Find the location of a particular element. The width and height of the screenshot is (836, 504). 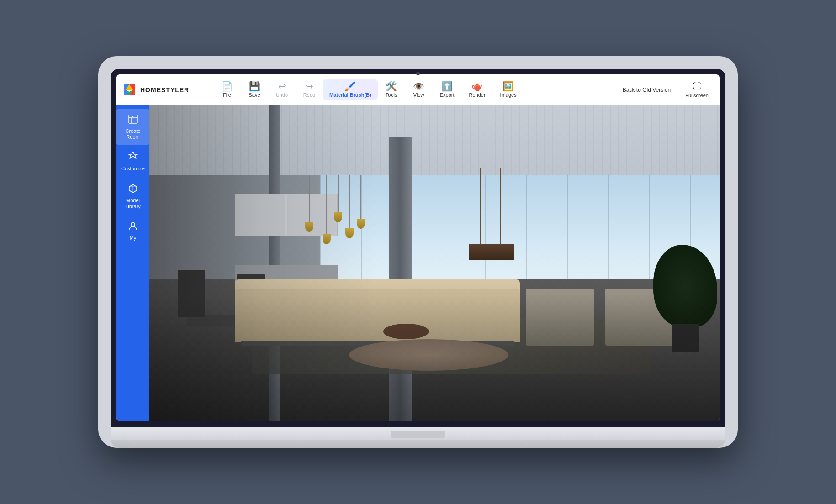

images-button: 🖼️ Images is located at coordinates (508, 89).